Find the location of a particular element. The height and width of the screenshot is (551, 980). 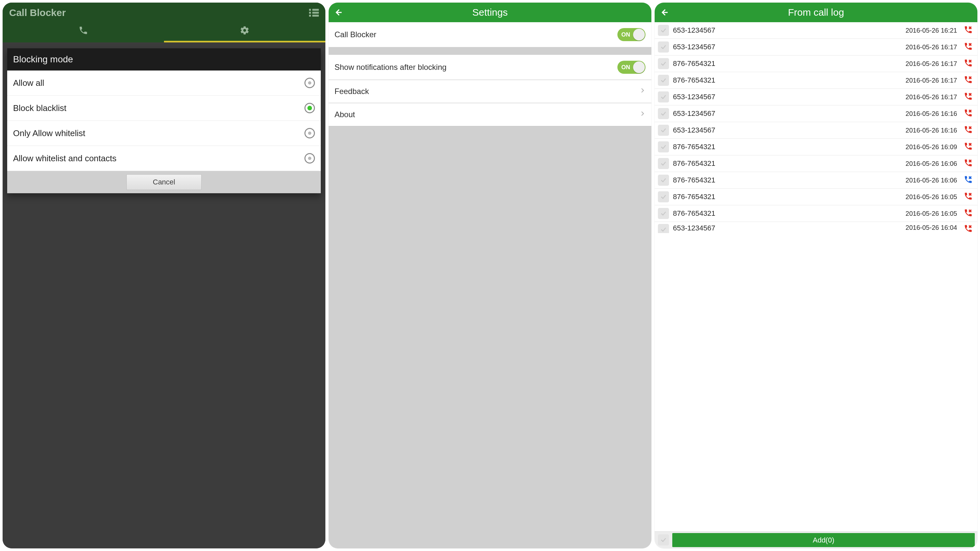

row-call-blocker: Call Blocker ON is located at coordinates (490, 35).